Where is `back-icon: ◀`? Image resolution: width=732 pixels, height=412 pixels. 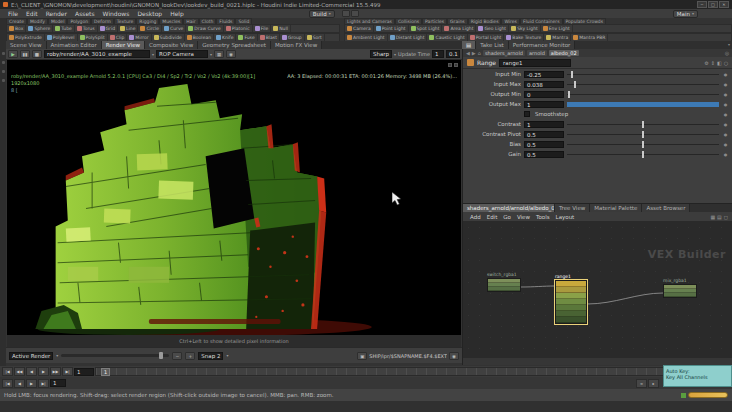 back-icon: ◀ is located at coordinates (468, 53).